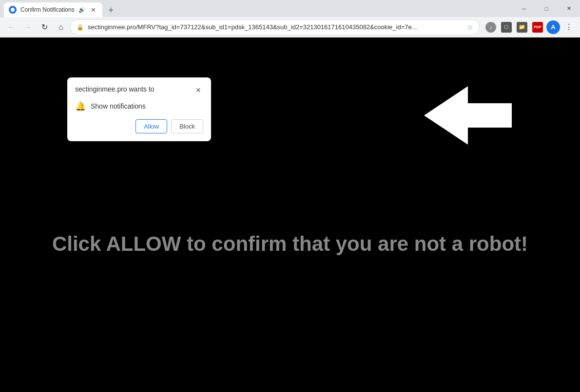  What do you see at coordinates (11, 27) in the screenshot?
I see `back-button: ←` at bounding box center [11, 27].